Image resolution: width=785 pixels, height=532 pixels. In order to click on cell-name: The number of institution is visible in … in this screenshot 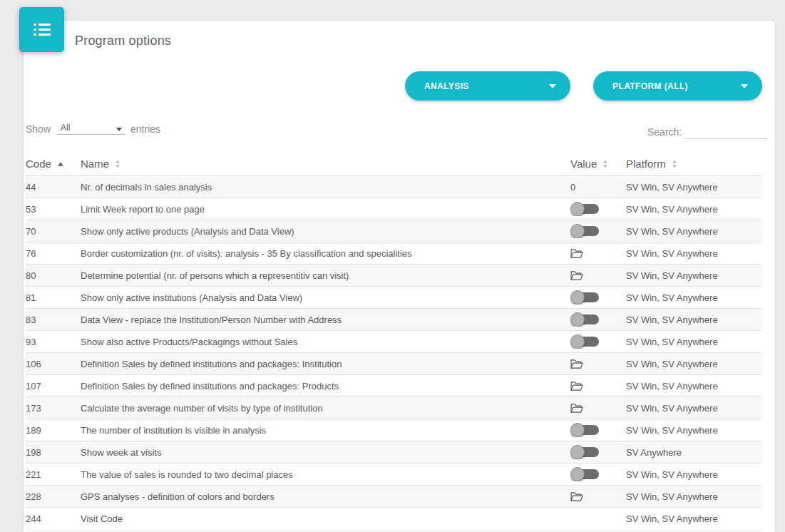, I will do `click(325, 431)`.